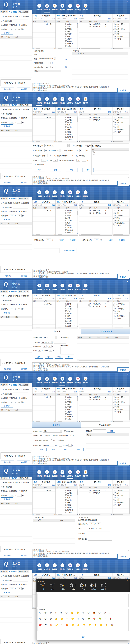 The width and height of the screenshot is (130, 644). What do you see at coordinates (121, 122) in the screenshot?
I see `list-item: 3A-新宁团队...` at bounding box center [121, 122].